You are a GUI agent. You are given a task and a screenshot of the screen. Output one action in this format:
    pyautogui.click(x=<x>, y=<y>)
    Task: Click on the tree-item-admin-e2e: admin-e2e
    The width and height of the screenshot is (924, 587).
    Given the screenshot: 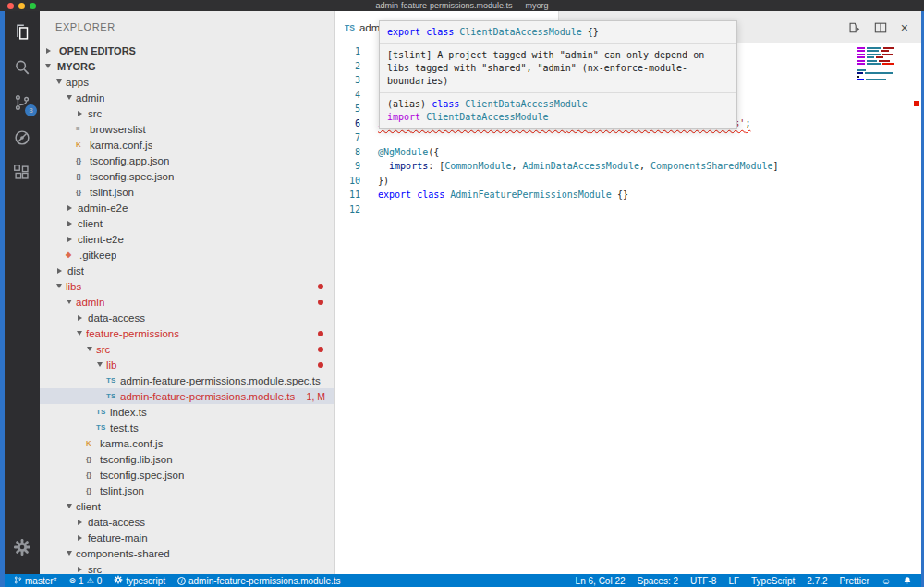 What is the action you would take?
    pyautogui.click(x=187, y=207)
    